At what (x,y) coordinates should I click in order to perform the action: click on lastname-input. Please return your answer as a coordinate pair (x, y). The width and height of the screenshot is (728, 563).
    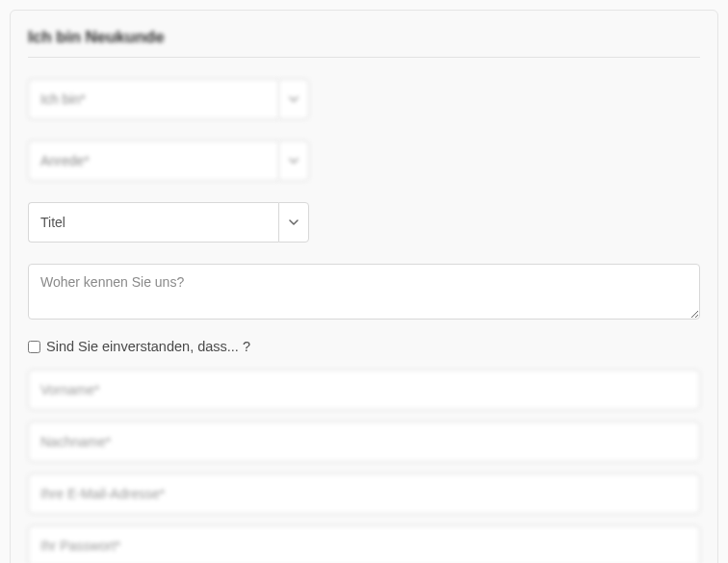
    Looking at the image, I should click on (364, 442).